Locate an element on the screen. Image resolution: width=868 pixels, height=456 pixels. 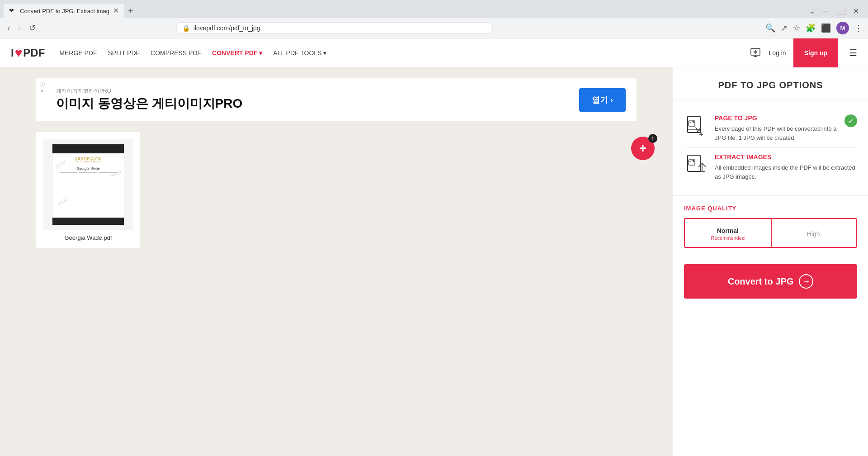
quality-normal-button: Normal Recommended is located at coordinates (728, 233).